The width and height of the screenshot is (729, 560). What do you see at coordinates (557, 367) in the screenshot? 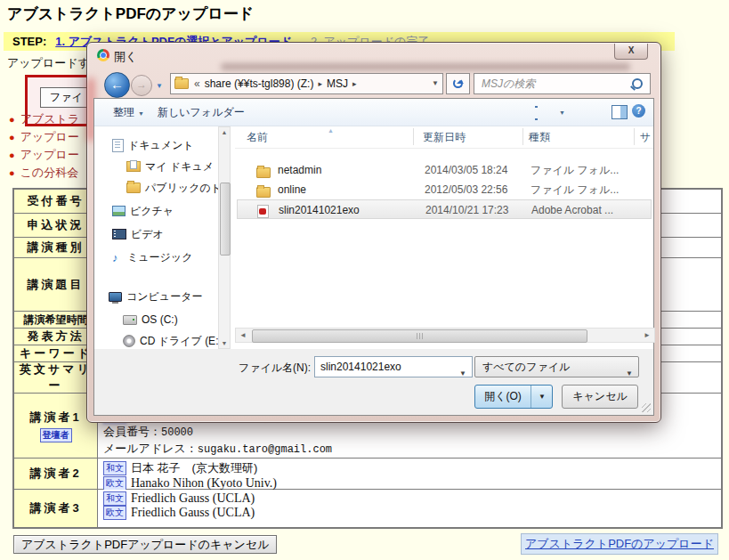
I see `filetype-select: すべてのファイル ▼` at bounding box center [557, 367].